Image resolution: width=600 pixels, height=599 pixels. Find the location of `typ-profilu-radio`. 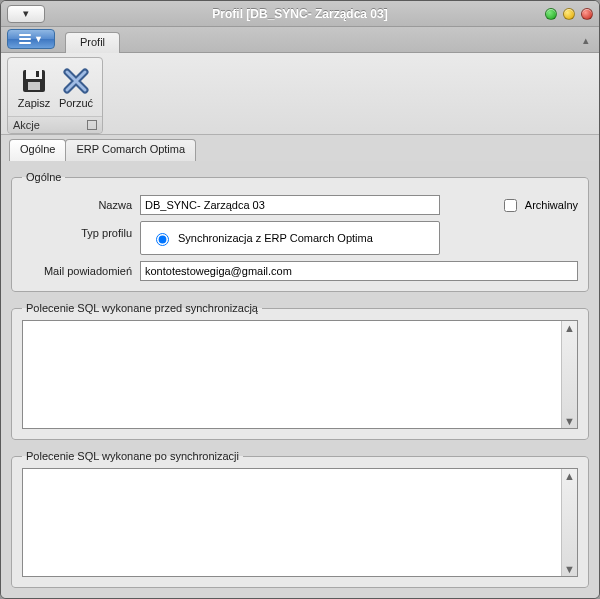

typ-profilu-radio is located at coordinates (162, 240).